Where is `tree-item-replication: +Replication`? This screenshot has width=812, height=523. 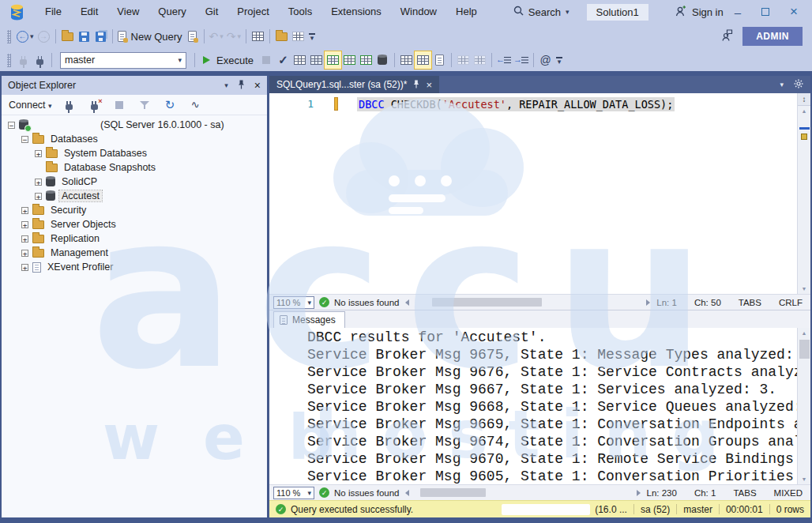 tree-item-replication: +Replication is located at coordinates (134, 239).